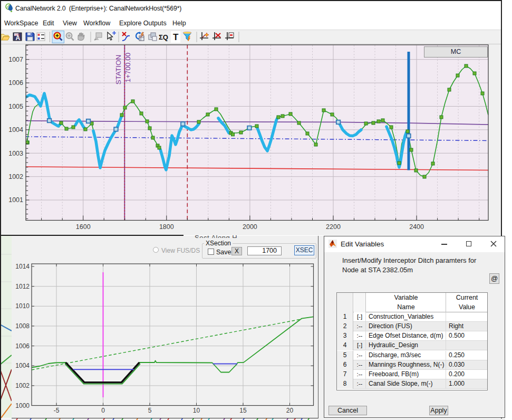 The image size is (512, 420). What do you see at coordinates (16, 60) in the screenshot?
I see `svg-text: 1007` at bounding box center [16, 60].